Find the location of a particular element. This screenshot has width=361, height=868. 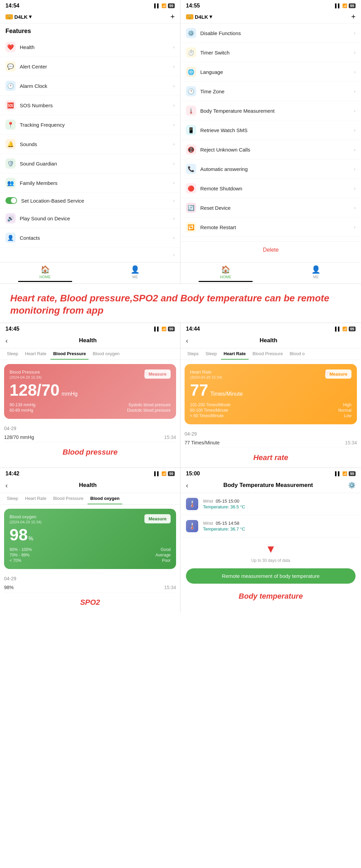

health-tabs-3: Sleep Heart Rate Blood Pressure Blood ox… is located at coordinates (90, 354).